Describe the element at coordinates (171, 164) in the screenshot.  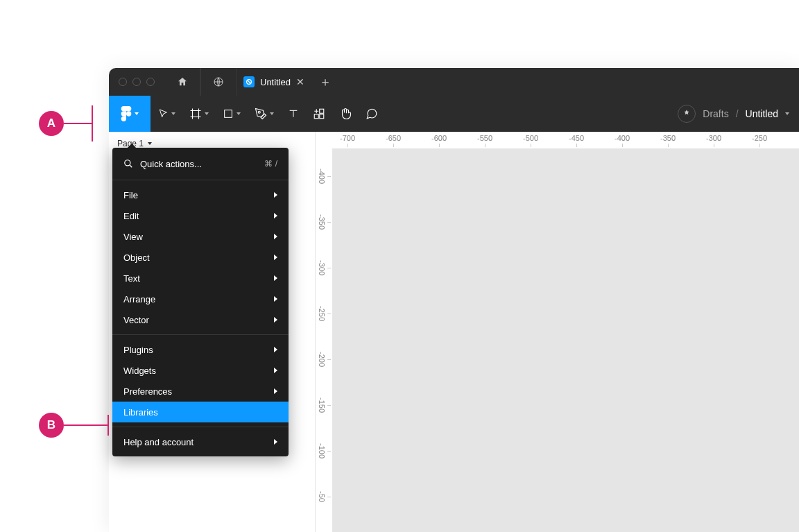
I see `quick-actions-label: Quick actions...` at that location.